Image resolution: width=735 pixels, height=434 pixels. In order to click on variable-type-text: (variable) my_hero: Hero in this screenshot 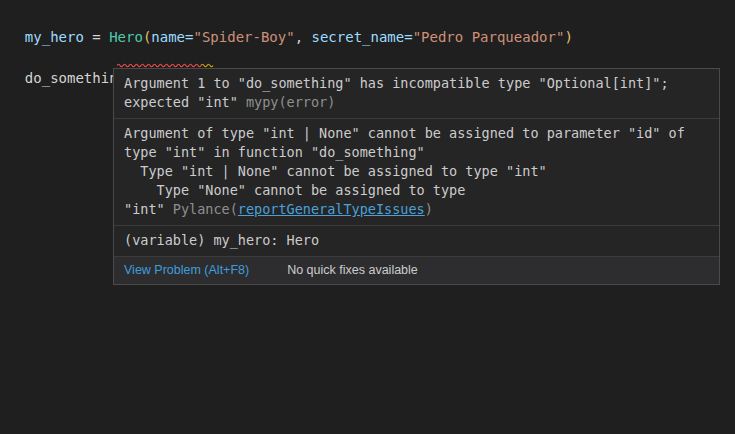, I will do `click(416, 240)`.